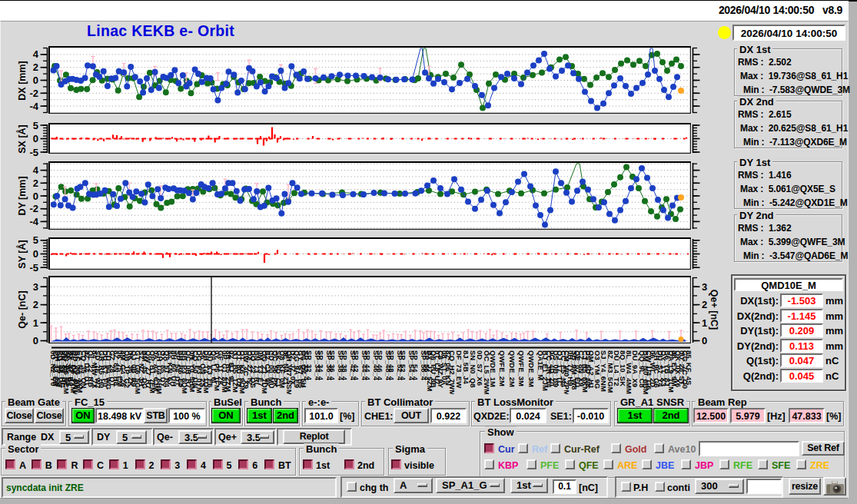 The height and width of the screenshot is (504, 857). Describe the element at coordinates (503, 369) in the screenshot. I see `svg-text: QWFE_2M` at that location.